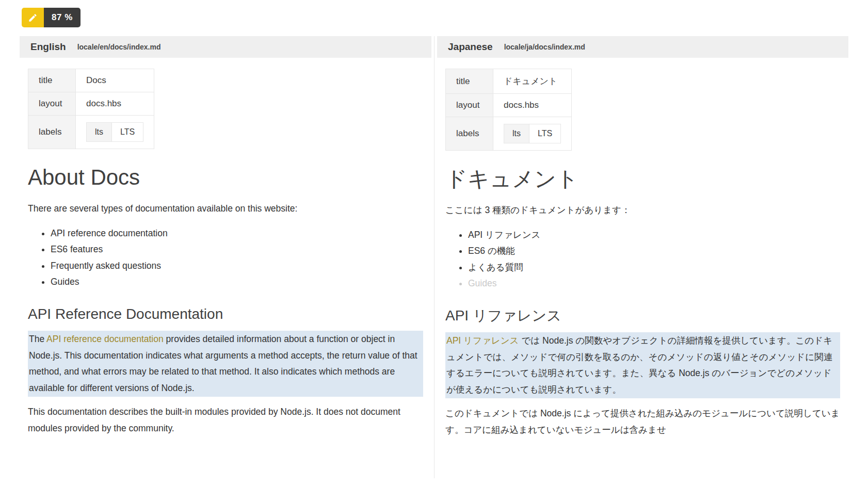  What do you see at coordinates (115, 80) in the screenshot?
I see `meta-value-title: Docs` at bounding box center [115, 80].